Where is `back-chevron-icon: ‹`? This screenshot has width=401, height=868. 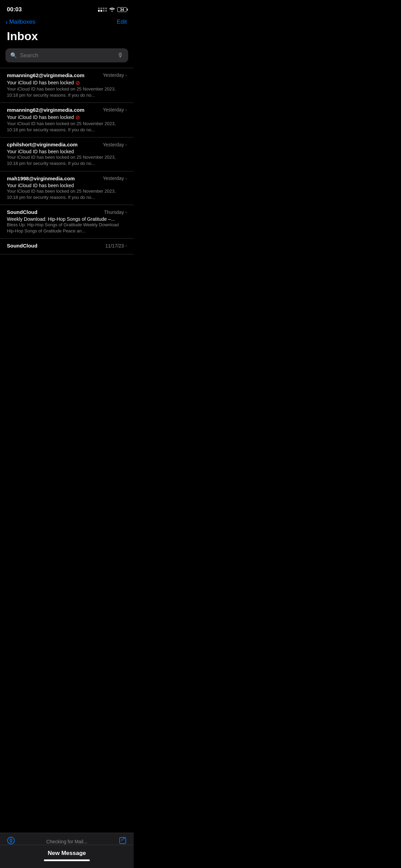
back-chevron-icon: ‹ is located at coordinates (7, 22).